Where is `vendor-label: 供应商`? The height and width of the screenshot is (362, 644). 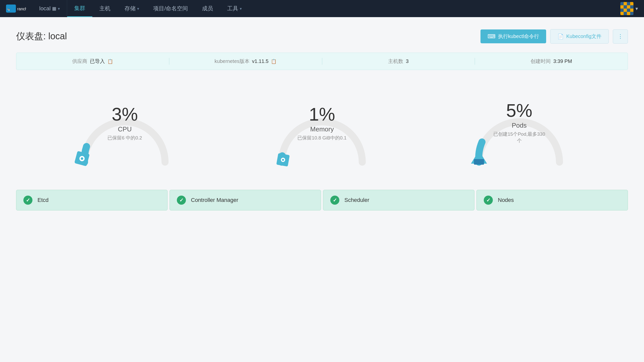 vendor-label: 供应商 is located at coordinates (80, 61).